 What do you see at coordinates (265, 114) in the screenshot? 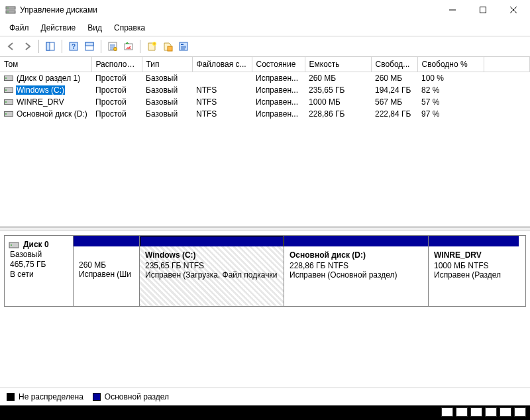
I see `volume-row: Основной диск (D:)ПростойБазовыйNTFSИспр…` at bounding box center [265, 114].